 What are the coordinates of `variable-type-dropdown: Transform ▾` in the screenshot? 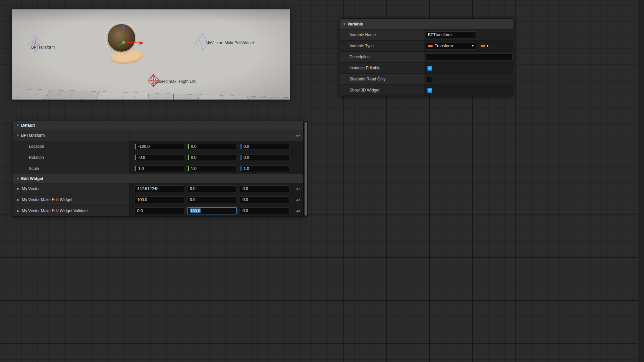 It's located at (451, 46).